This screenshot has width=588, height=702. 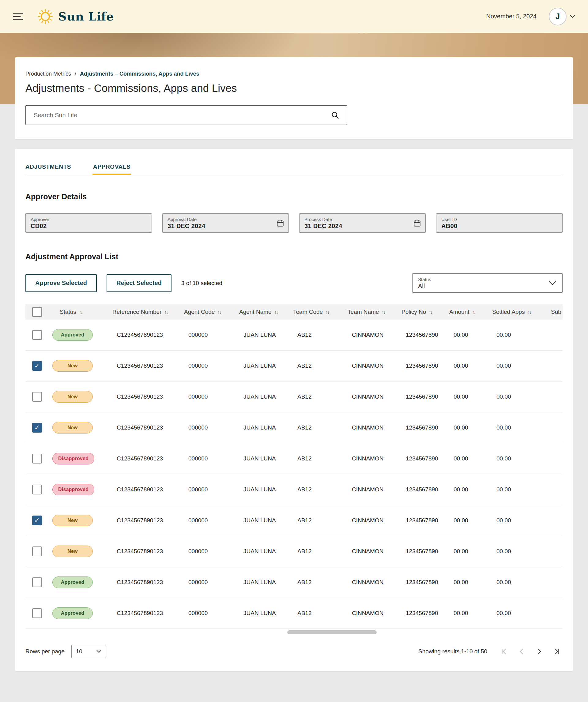 What do you see at coordinates (37, 312) in the screenshot?
I see `select-all-checkbox` at bounding box center [37, 312].